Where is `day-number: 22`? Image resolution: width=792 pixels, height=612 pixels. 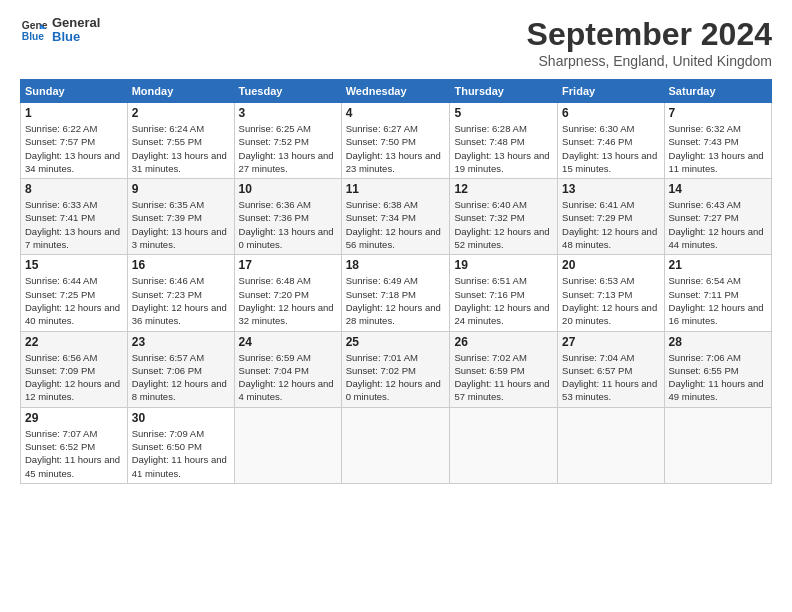 day-number: 22 is located at coordinates (74, 342).